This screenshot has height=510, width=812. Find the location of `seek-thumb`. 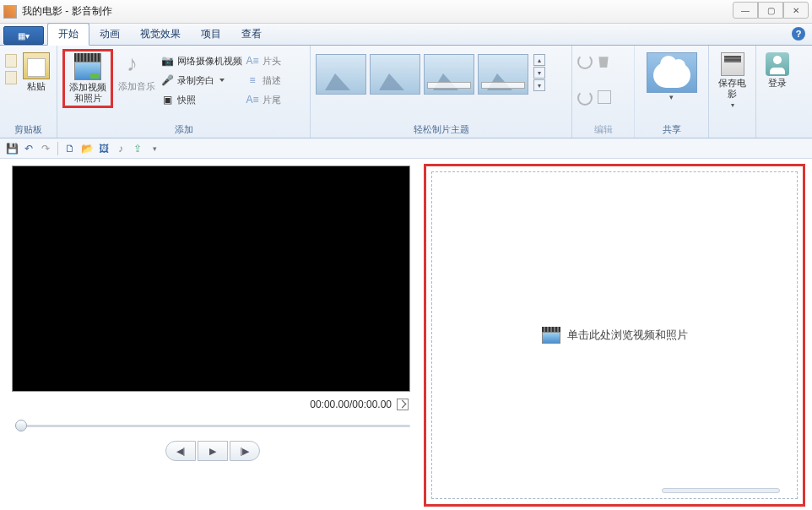

seek-thumb is located at coordinates (21, 426).